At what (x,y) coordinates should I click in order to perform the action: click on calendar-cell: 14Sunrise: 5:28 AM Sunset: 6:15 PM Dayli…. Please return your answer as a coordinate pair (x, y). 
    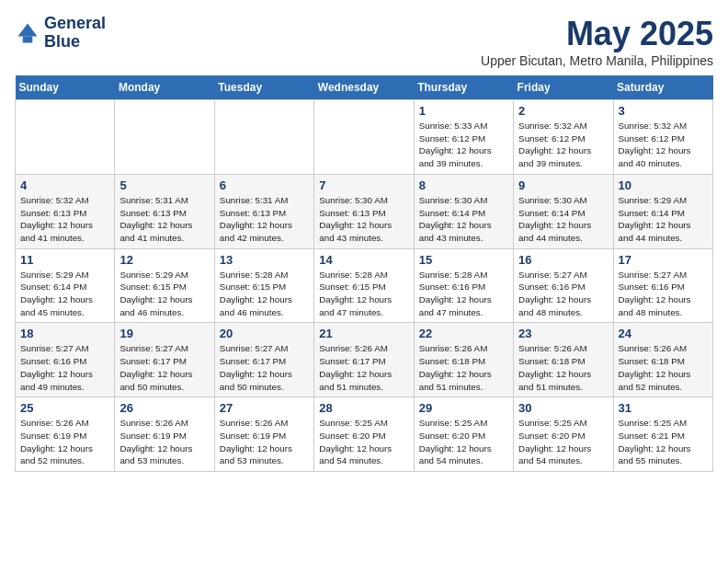
    Looking at the image, I should click on (364, 285).